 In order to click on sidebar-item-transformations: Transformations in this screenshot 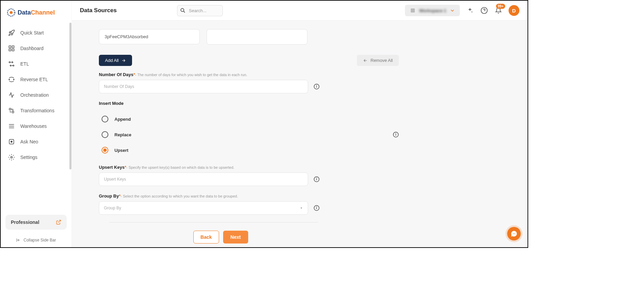, I will do `click(36, 111)`.